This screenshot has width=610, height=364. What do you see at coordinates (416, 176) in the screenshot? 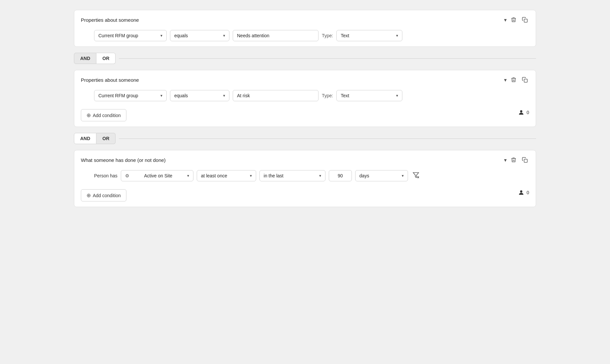
I see `block3-filter-button` at bounding box center [416, 176].